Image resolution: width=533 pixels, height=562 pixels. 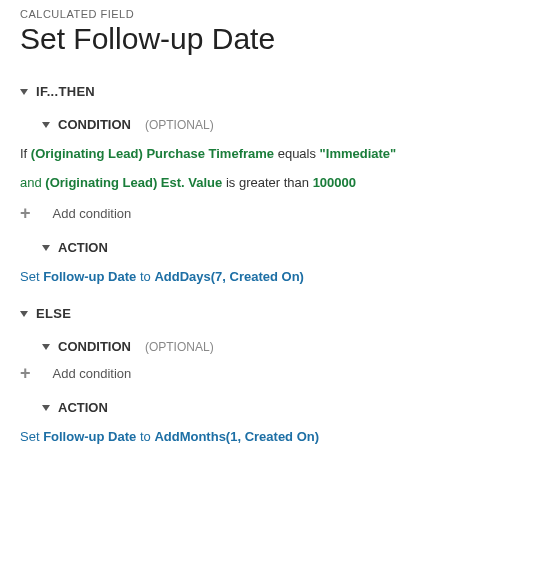 I want to click on if-condition-header: CONDITION (OPTIONAL), so click(x=278, y=124).